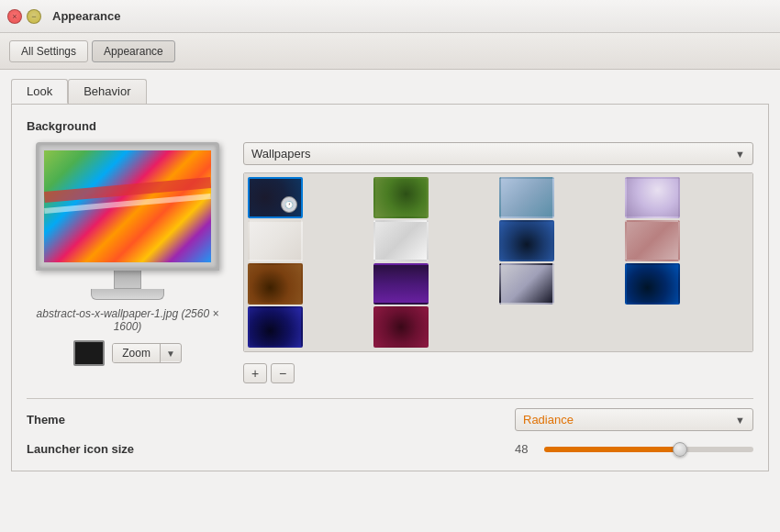  What do you see at coordinates (740, 154) in the screenshot?
I see `dropdown-arrow-icon: ▼` at bounding box center [740, 154].